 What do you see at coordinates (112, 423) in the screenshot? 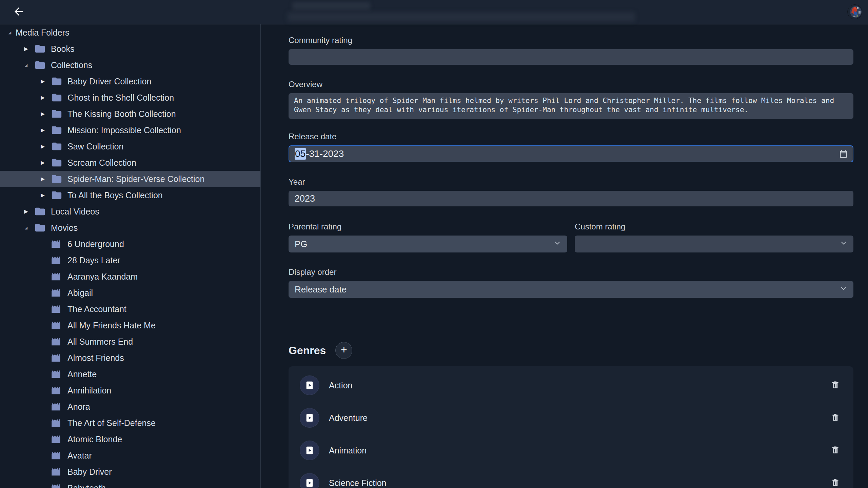
I see `tree-item-label: The Art of Self-Defense` at bounding box center [112, 423].